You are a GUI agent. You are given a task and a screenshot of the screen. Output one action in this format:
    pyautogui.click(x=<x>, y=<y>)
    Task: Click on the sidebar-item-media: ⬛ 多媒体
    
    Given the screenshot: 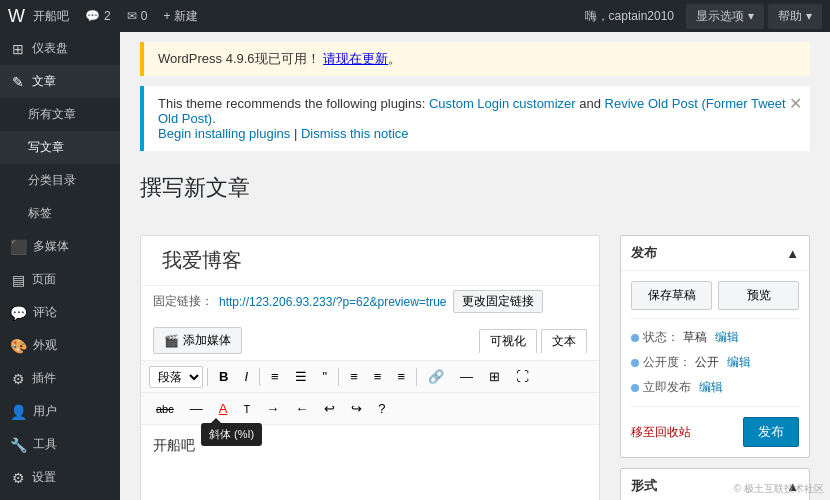 What is the action you would take?
    pyautogui.click(x=60, y=246)
    